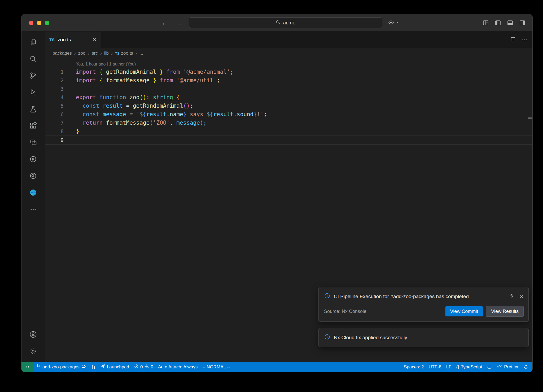 Image resolution: width=543 pixels, height=392 pixels. Describe the element at coordinates (289, 40) in the screenshot. I see `tab-bar: TS zoo.ts ✕ ⋯` at that location.